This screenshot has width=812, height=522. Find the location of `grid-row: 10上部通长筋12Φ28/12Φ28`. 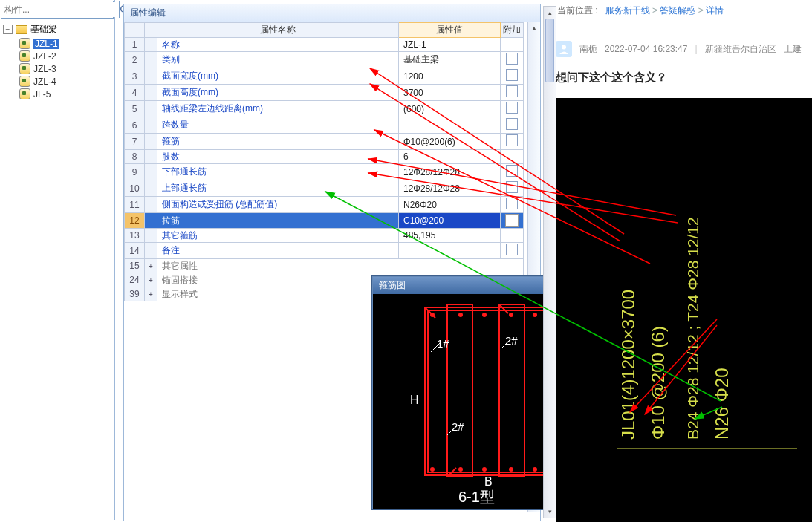

grid-row: 10上部通长筋12Φ28/12Φ28 is located at coordinates (324, 189).